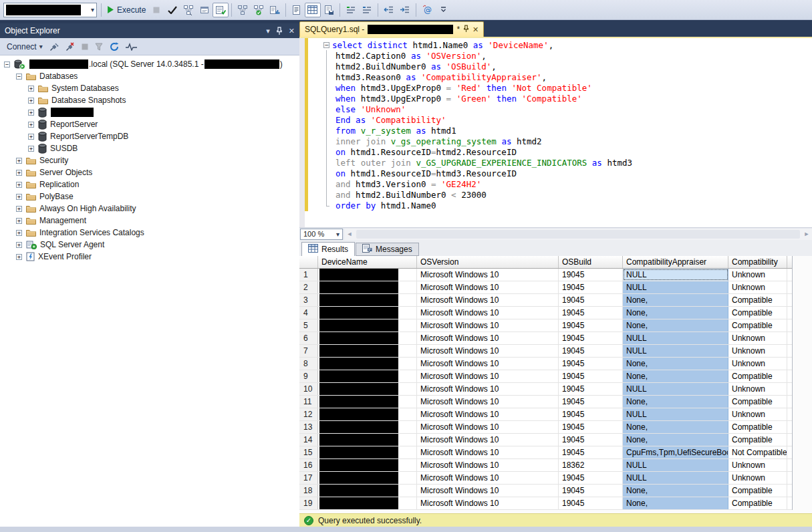  What do you see at coordinates (150, 148) in the screenshot?
I see `tree-item: +SUSDB` at bounding box center [150, 148].